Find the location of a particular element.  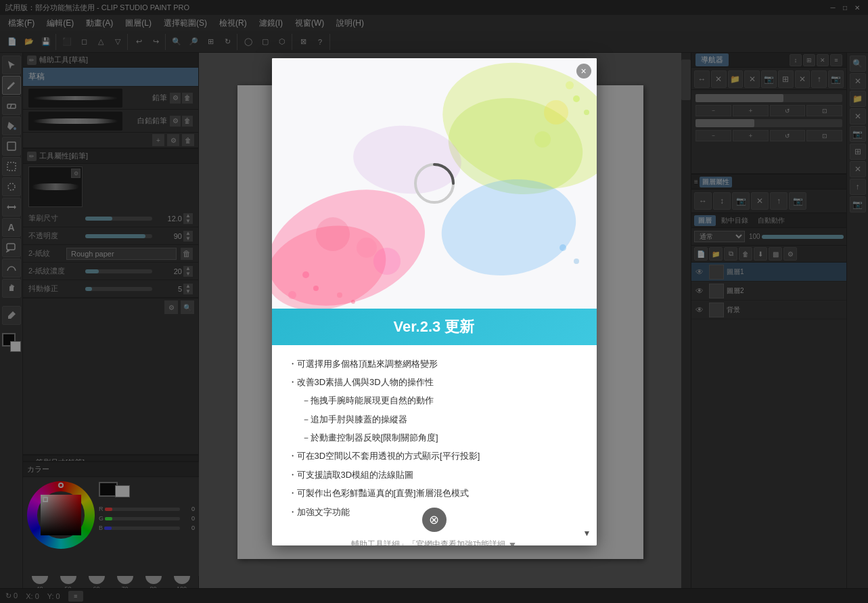

modal-feature-item-0: 可選擇用多個格頂點來調整網格變形 is located at coordinates (434, 364).